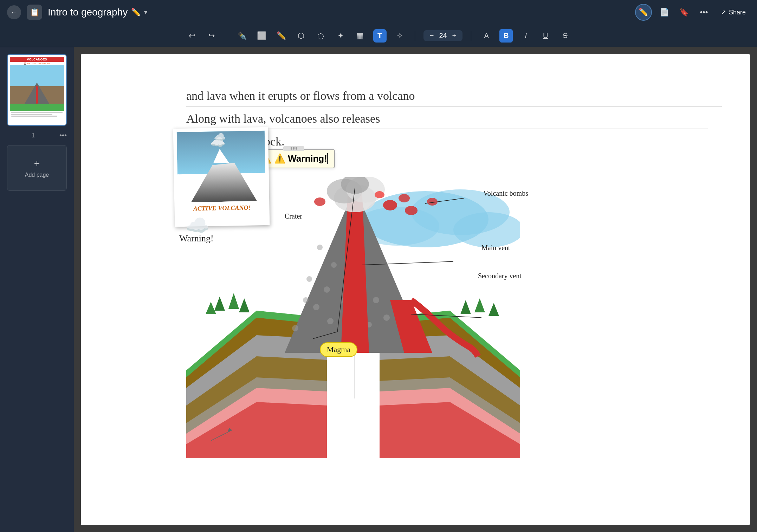 This screenshot has width=757, height=532. What do you see at coordinates (261, 36) in the screenshot?
I see `eraser-icon: ⬜` at bounding box center [261, 36].